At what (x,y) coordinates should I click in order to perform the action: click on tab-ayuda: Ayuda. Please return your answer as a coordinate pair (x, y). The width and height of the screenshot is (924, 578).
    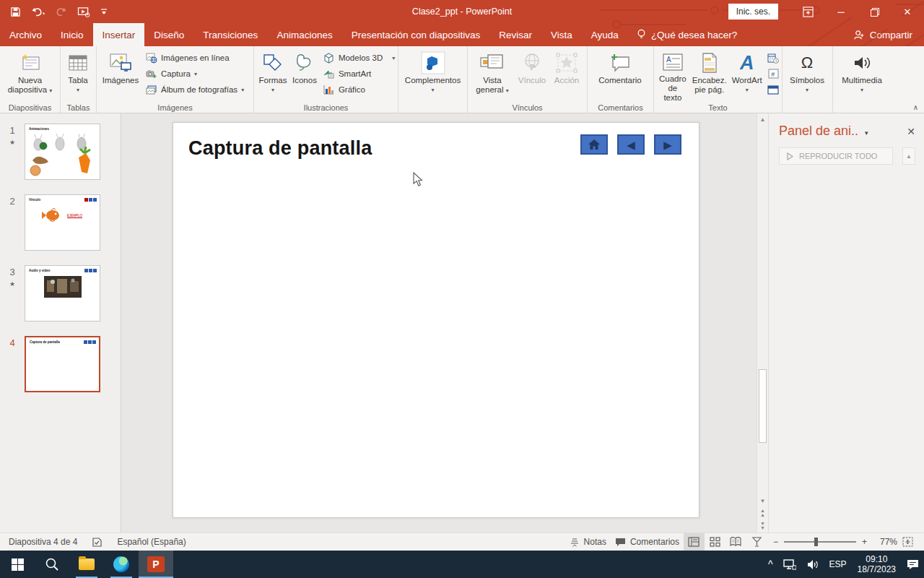
    Looking at the image, I should click on (605, 35).